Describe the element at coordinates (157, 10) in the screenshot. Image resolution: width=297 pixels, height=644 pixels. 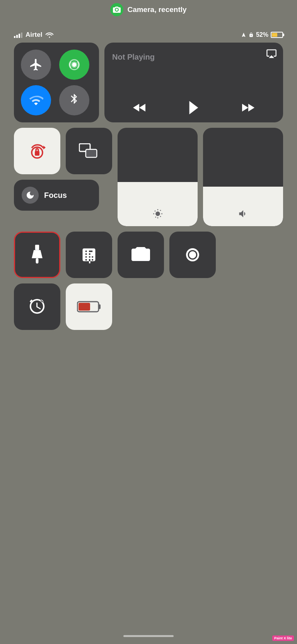
I see `camera-indicator-text: Camera, recently` at that location.